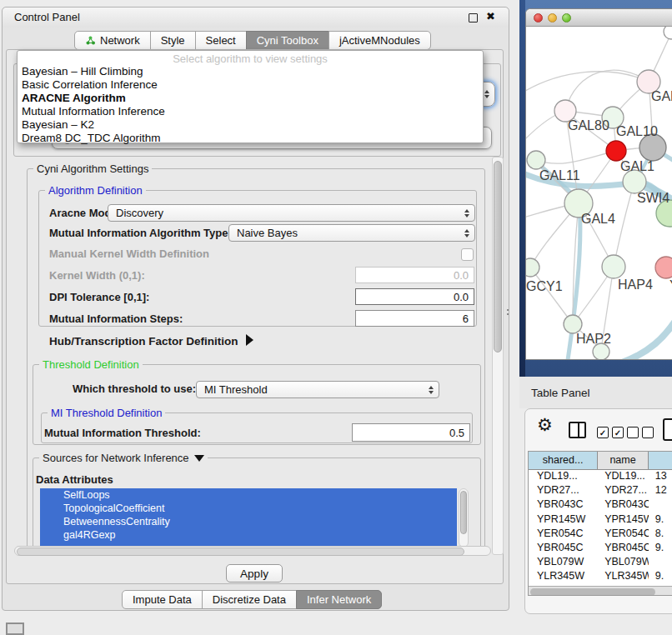 The height and width of the screenshot is (635, 672). Describe the element at coordinates (411, 432) in the screenshot. I see `mi-threshold-field: 0.5` at that location.